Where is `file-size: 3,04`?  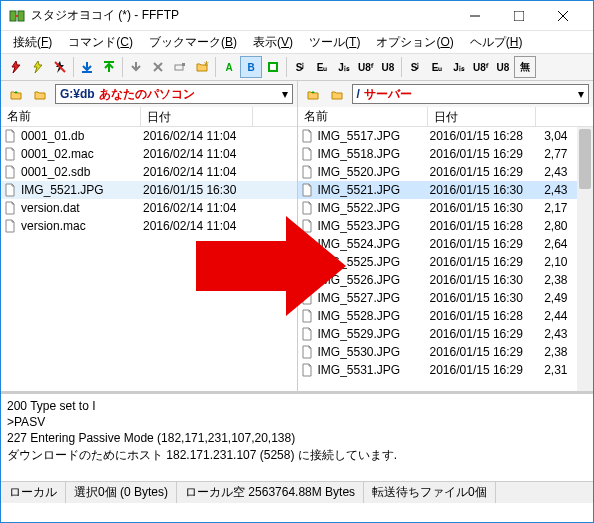 file-size: 3,04 is located at coordinates (553, 136).